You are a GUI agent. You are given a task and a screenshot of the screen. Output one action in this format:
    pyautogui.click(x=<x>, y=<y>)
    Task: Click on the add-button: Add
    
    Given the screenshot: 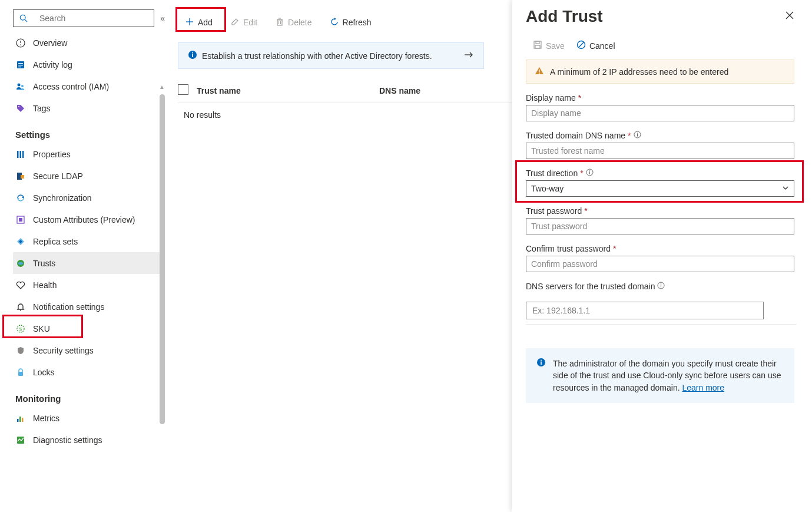 What is the action you would take?
    pyautogui.click(x=199, y=22)
    